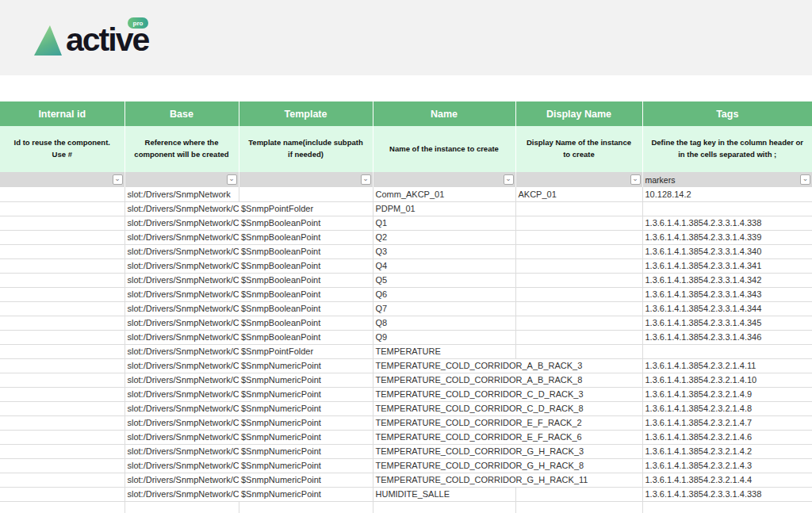 The image size is (812, 513). I want to click on cell-template: $SnmpPointFolder, so click(306, 209).